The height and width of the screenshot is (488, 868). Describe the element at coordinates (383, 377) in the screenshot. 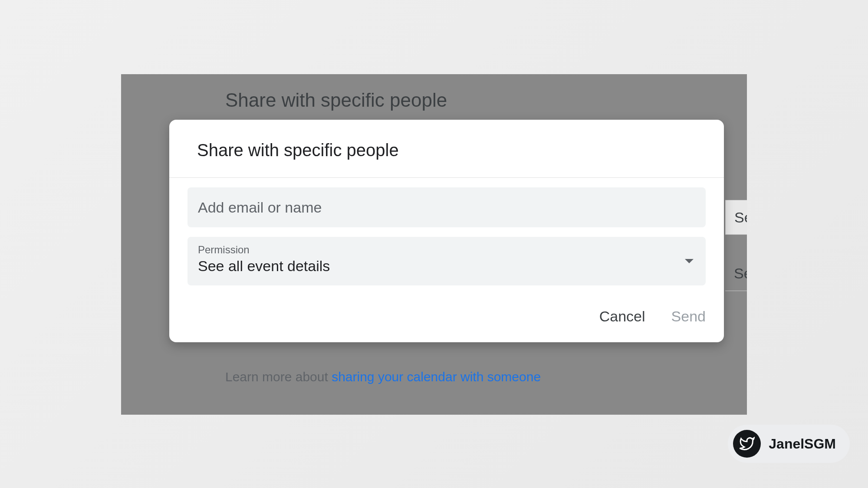

I see `background-learn-more: Learn more about sharing your calendar w…` at that location.